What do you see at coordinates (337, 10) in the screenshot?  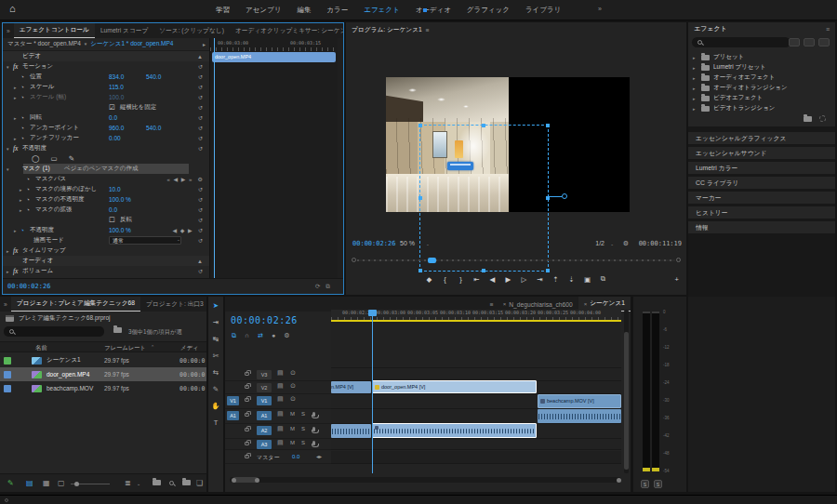 I see `workspace-tab: カラー` at bounding box center [337, 10].